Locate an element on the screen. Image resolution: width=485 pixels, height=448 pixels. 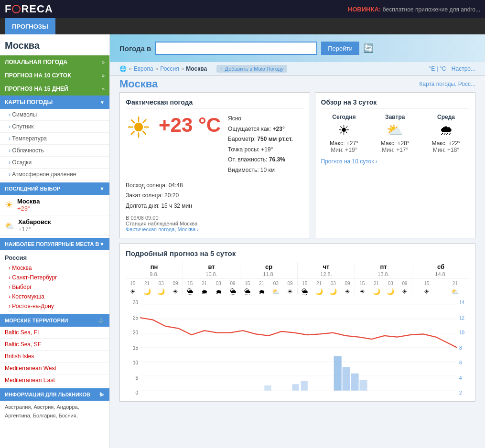
recent-city-label: Москва is located at coordinates (29, 202).